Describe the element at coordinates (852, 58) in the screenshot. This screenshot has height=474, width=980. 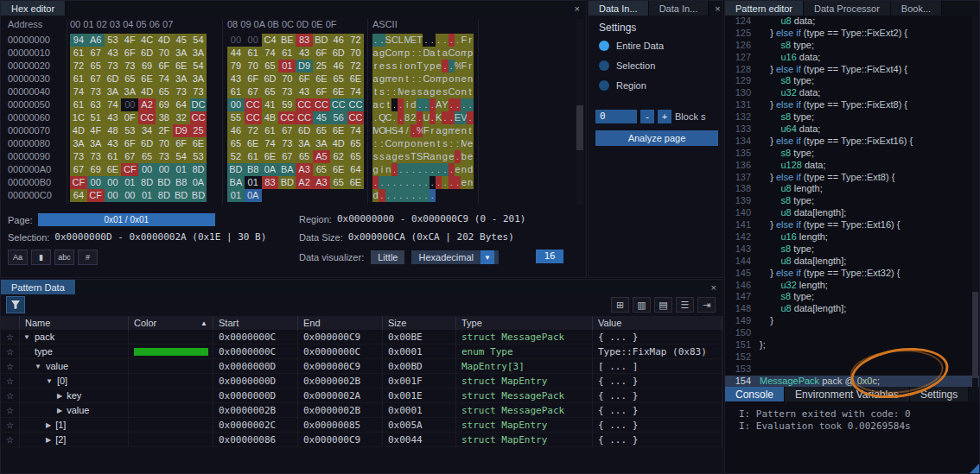
I see `code-line: 127 u16 data;` at that location.